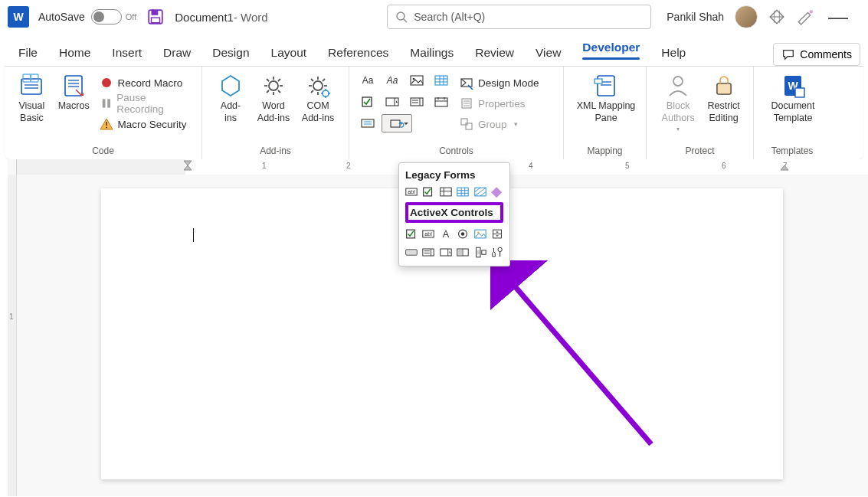  Describe the element at coordinates (498, 252) in the screenshot. I see `ax-more-icon` at that location.